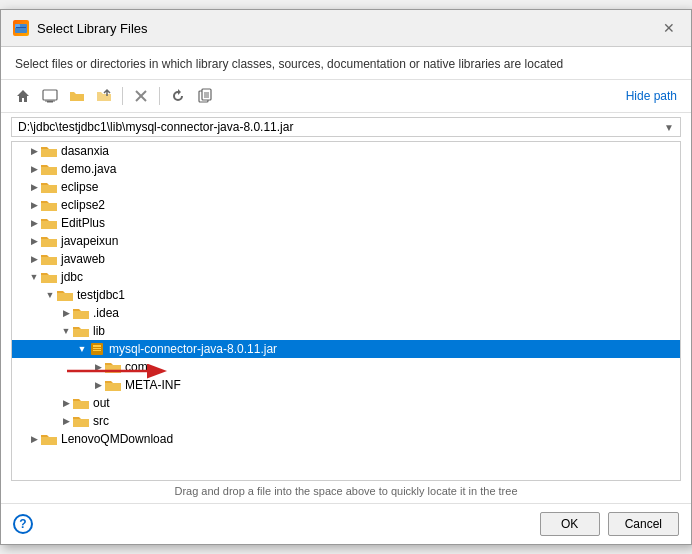 The width and height of the screenshot is (692, 554). Describe the element at coordinates (92, 28) in the screenshot. I see `dialog-title: Select Library Files` at that location.